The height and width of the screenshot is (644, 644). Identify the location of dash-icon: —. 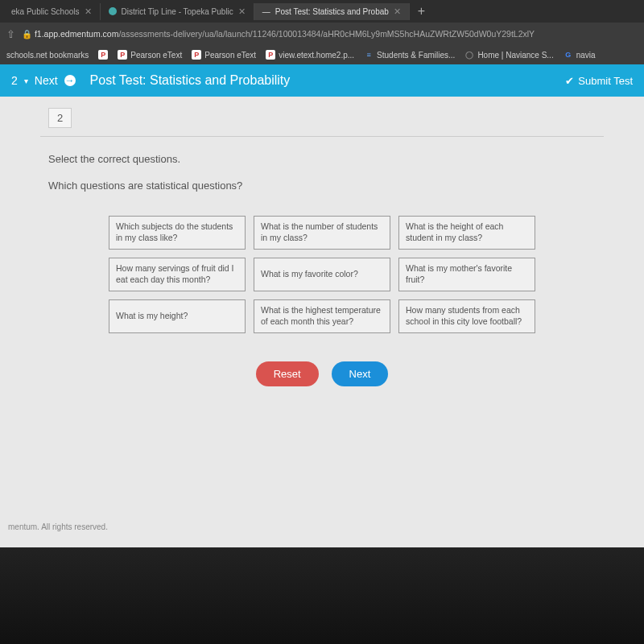
(266, 11).